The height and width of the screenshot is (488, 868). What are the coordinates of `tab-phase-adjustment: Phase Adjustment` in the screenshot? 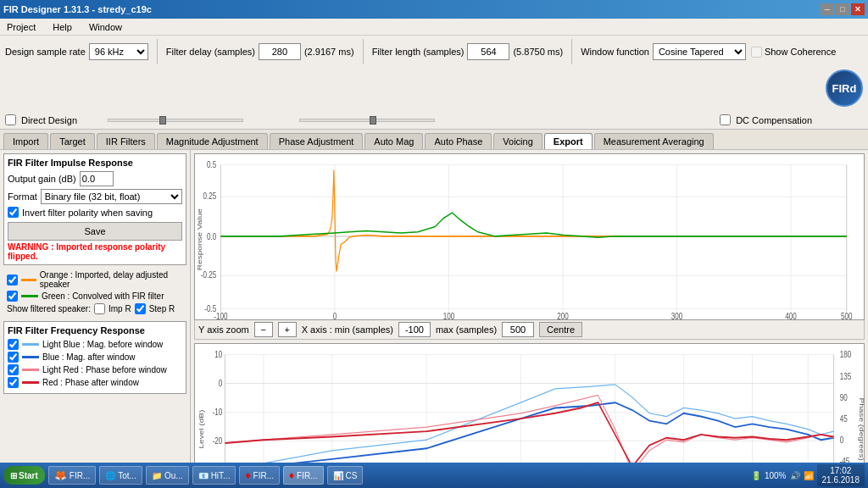 It's located at (317, 141).